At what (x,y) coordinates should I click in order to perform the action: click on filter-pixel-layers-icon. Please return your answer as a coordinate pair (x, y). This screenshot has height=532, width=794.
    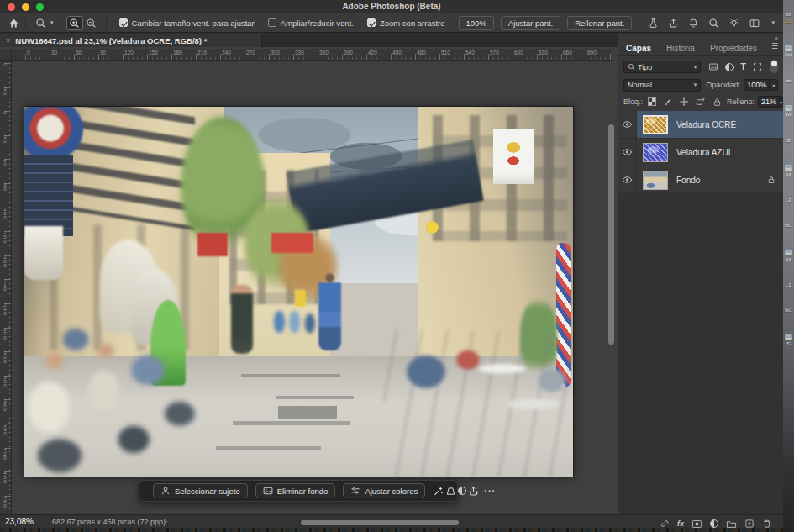
    Looking at the image, I should click on (713, 67).